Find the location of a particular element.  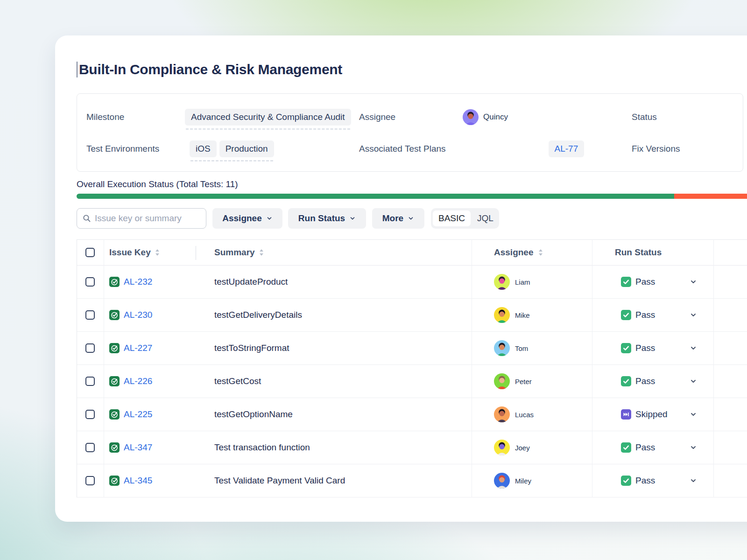

table-row: AL-226 testGetCost Peter Pass is located at coordinates (412, 382).